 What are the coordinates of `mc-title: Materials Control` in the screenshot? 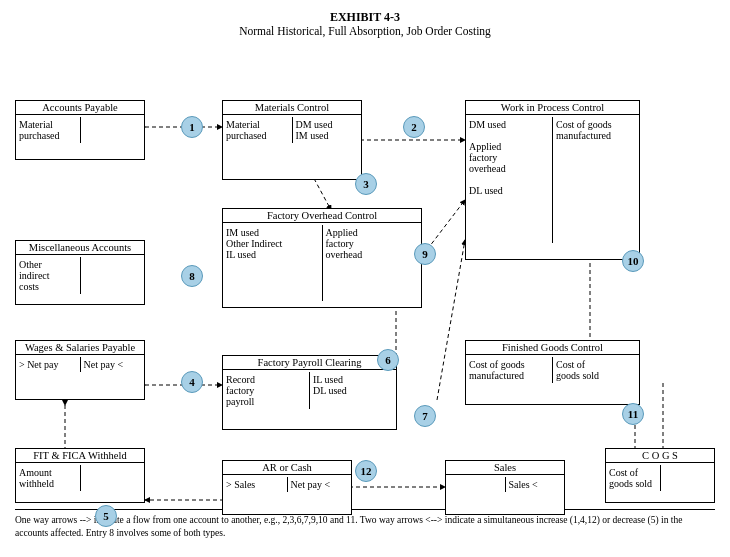 It's located at (292, 108).